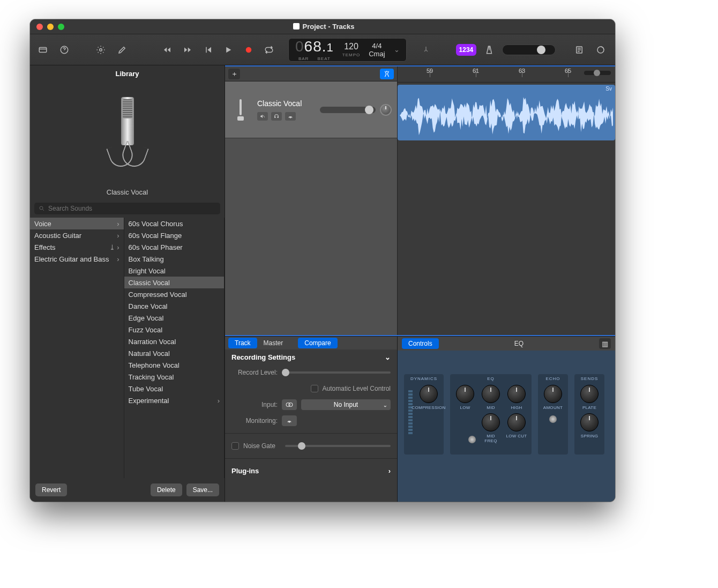  I want to click on go-to-start-button, so click(208, 50).